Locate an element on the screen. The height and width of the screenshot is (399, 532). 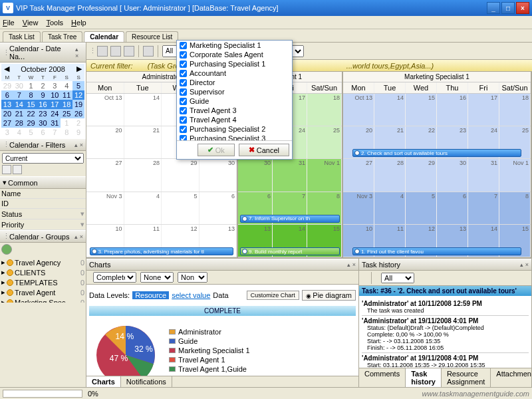
window-title: VIP Task Manager Professional [ User: Ad… is located at coordinates (148, 8).